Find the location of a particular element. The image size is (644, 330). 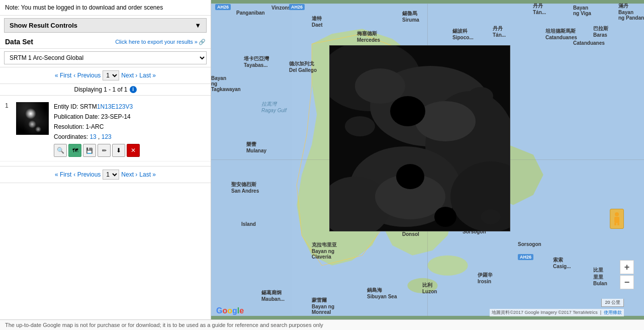

pub-date-value: 23-SEP-14 is located at coordinates (116, 117).